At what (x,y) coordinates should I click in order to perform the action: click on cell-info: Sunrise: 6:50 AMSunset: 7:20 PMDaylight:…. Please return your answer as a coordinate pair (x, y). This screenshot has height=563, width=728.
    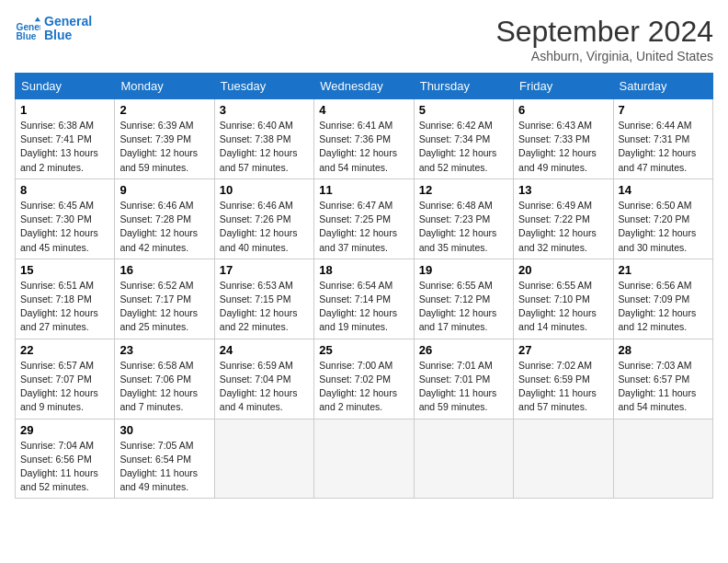
    Looking at the image, I should click on (664, 226).